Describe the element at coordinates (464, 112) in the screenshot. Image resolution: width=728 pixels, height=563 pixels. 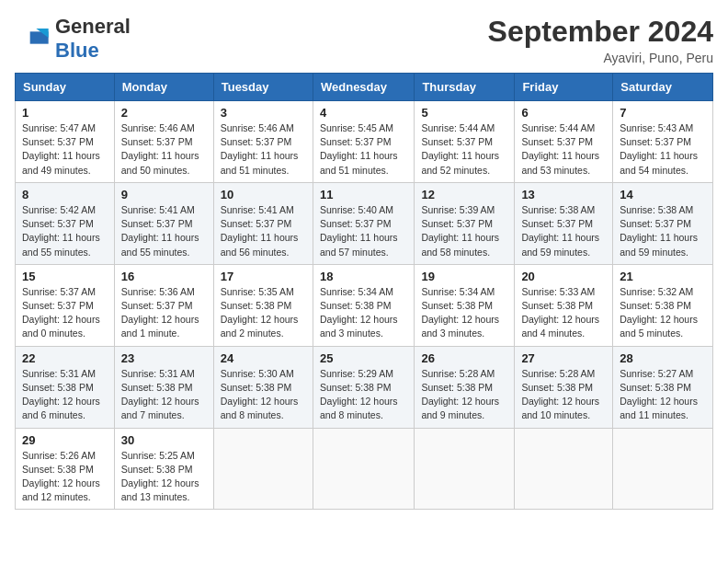
I see `day-number: 5` at that location.